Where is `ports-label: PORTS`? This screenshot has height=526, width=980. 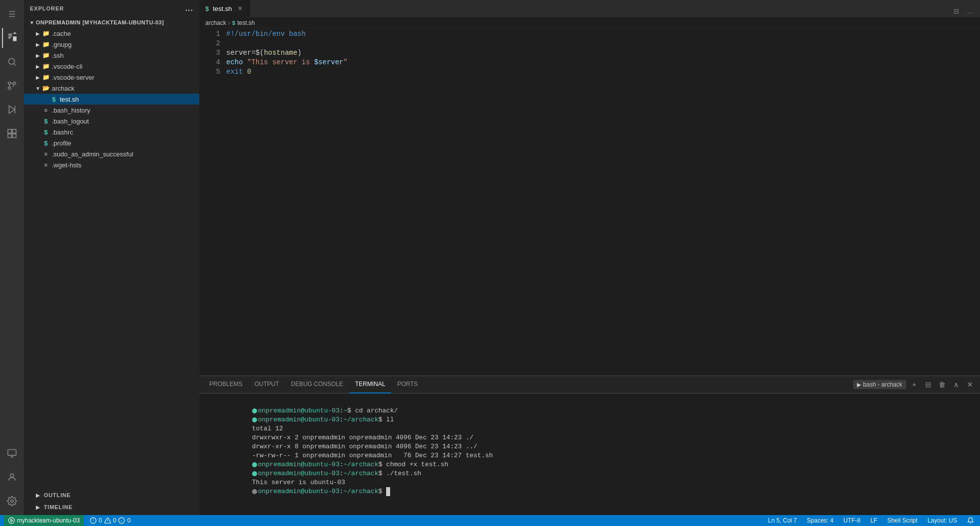 ports-label: PORTS is located at coordinates (408, 384).